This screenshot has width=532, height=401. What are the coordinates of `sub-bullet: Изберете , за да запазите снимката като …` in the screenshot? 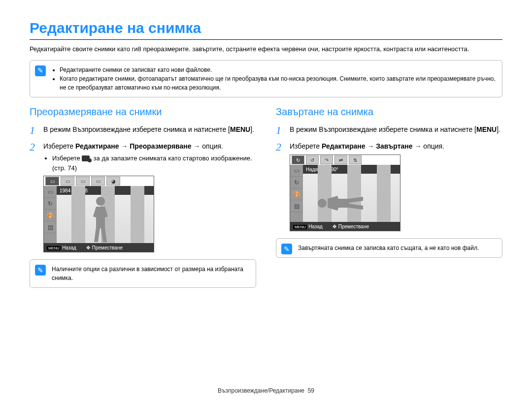 It's located at (154, 163).